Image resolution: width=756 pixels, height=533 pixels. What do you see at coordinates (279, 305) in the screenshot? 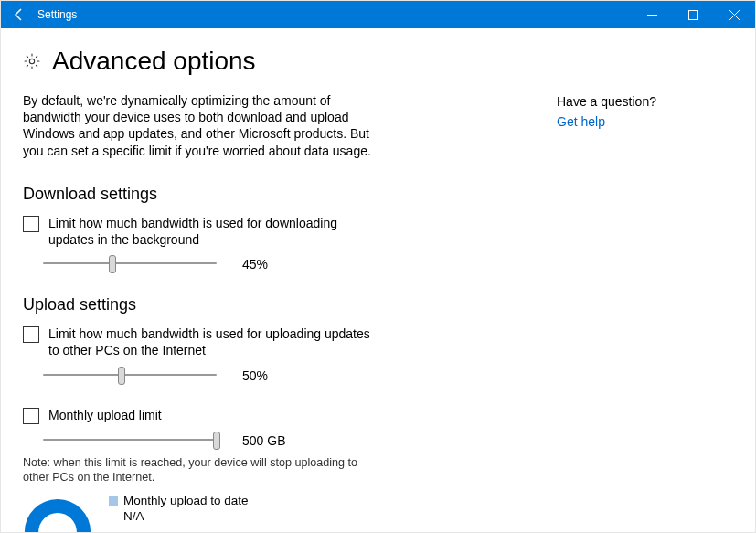
I see `upload-section-title: Upload settings` at bounding box center [279, 305].